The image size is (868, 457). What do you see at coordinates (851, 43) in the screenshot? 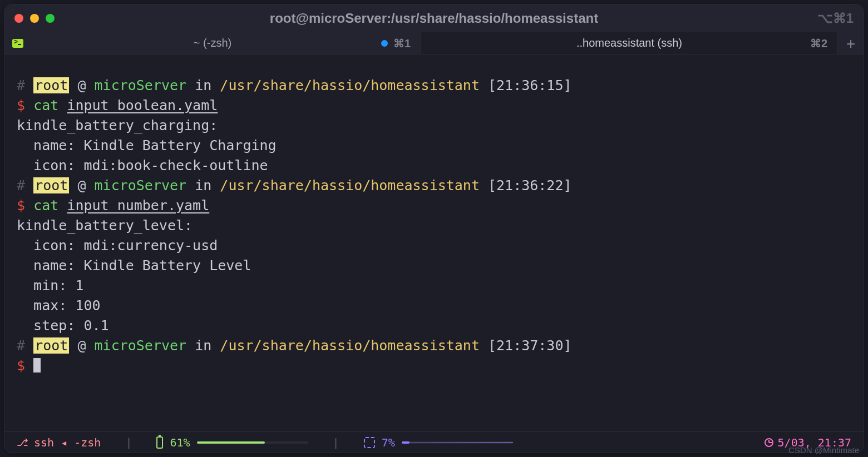
I see `plus-icon: +` at bounding box center [851, 43].